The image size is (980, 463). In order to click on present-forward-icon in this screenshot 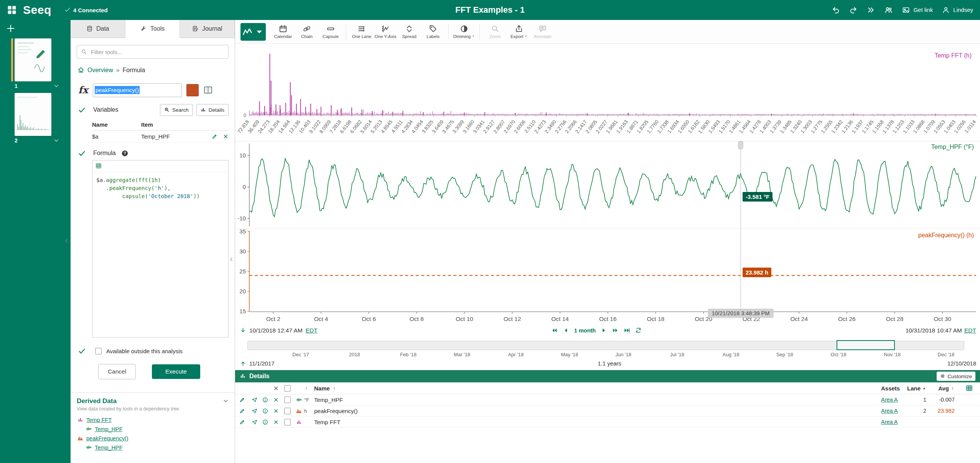, I will do `click(871, 10)`.